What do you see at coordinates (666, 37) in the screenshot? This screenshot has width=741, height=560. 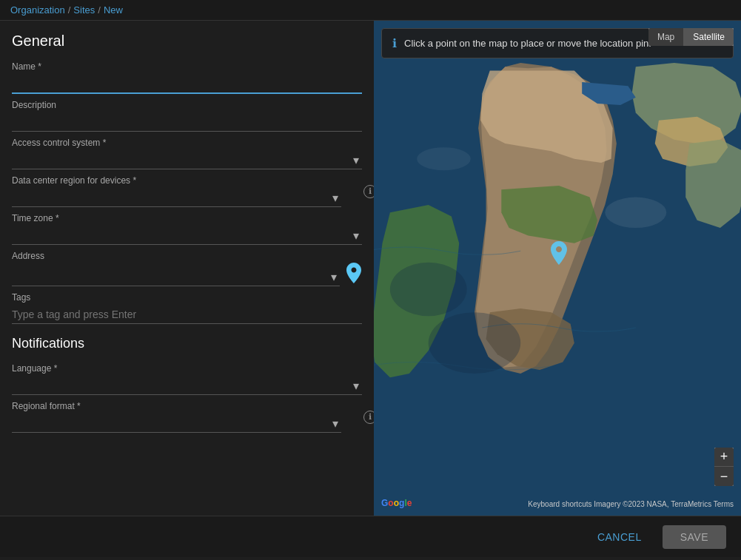 I see `map-type-map-button: Map` at bounding box center [666, 37].